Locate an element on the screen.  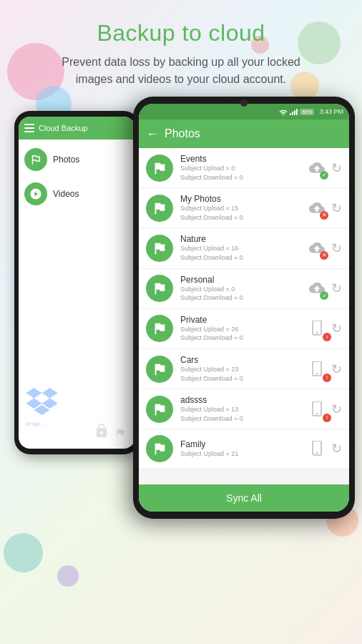
phone-icon is located at coordinates (317, 449).